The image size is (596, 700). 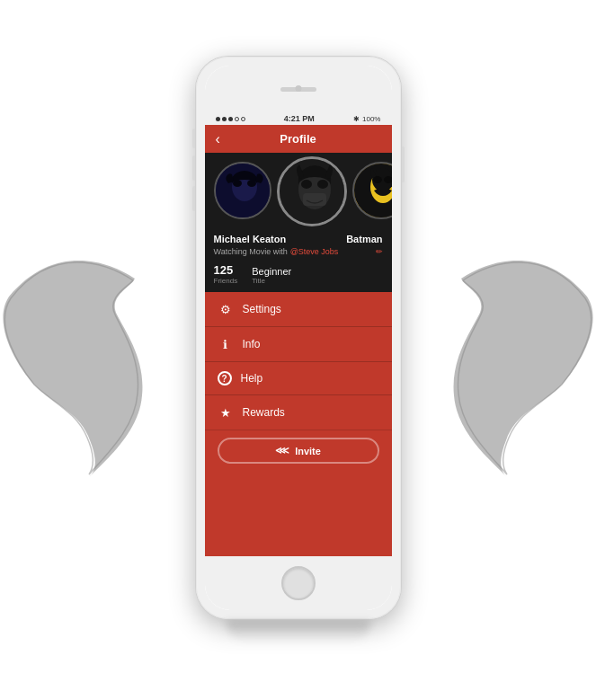 I want to click on watching-prefix: Watching Movie with, so click(x=251, y=252).